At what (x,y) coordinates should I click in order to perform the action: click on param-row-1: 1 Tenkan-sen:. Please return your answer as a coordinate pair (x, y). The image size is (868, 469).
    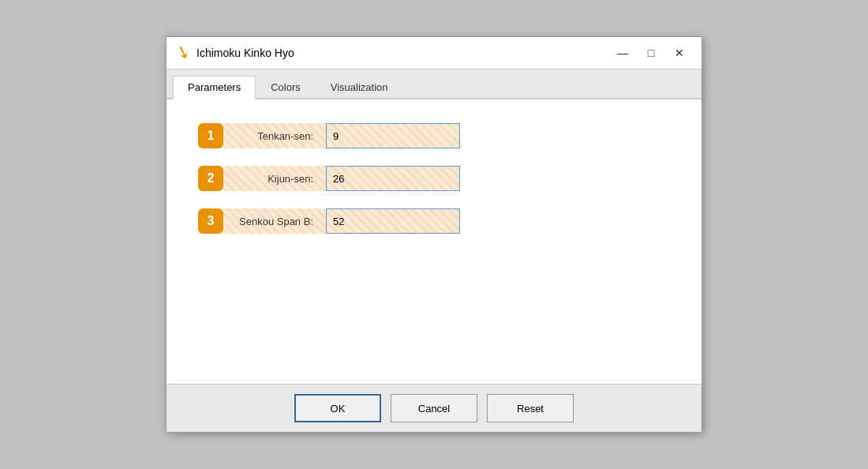
    Looking at the image, I should click on (434, 136).